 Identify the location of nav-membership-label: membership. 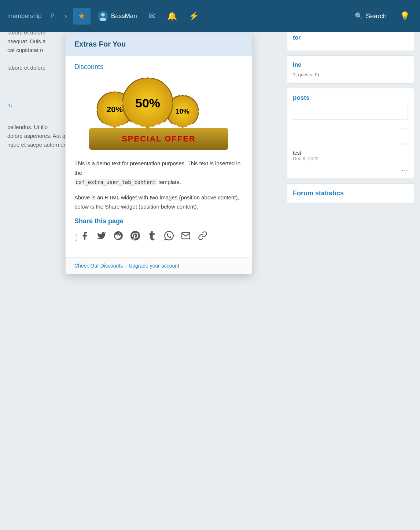
(25, 16).